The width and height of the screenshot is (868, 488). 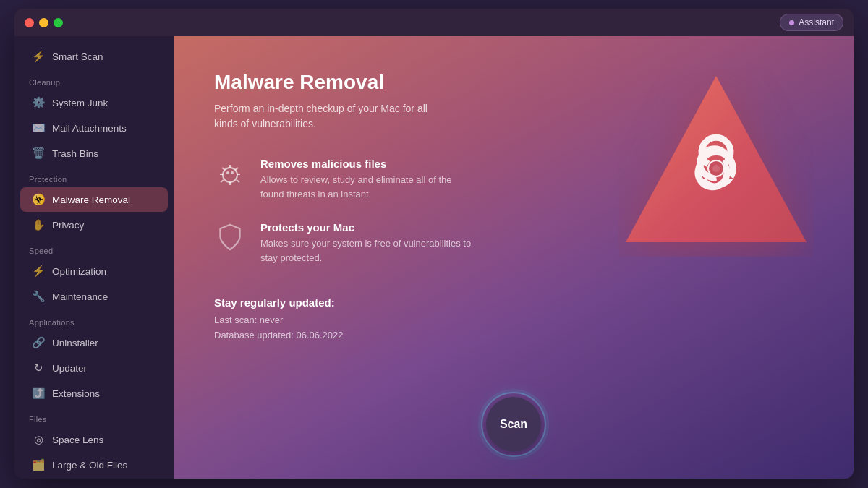 What do you see at coordinates (38, 200) in the screenshot?
I see `malware-removal-icon: ☣️` at bounding box center [38, 200].